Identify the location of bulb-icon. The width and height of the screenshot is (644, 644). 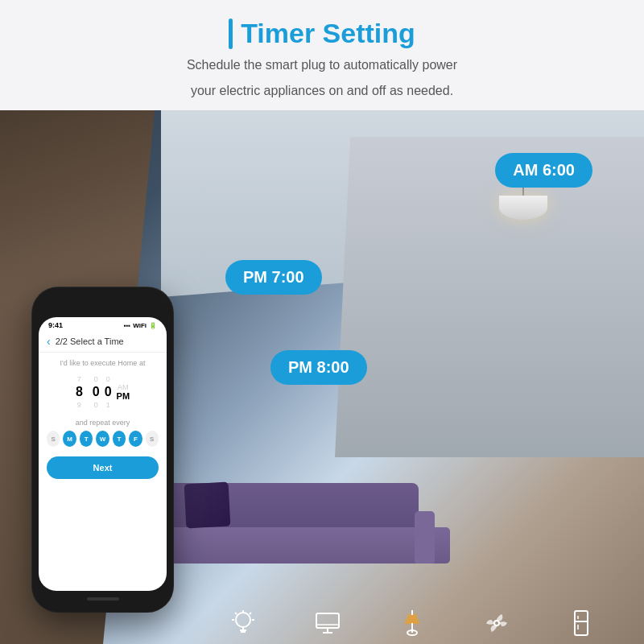
(243, 623).